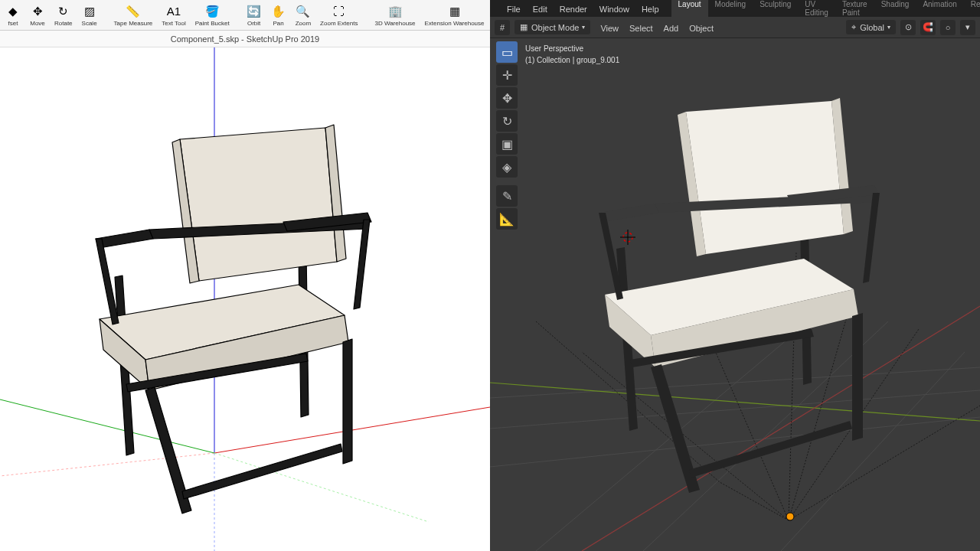 Image resolution: width=980 pixels, height=551 pixels. Describe the element at coordinates (279, 15) in the screenshot. I see `tool-pan: ✋Pan` at that location.